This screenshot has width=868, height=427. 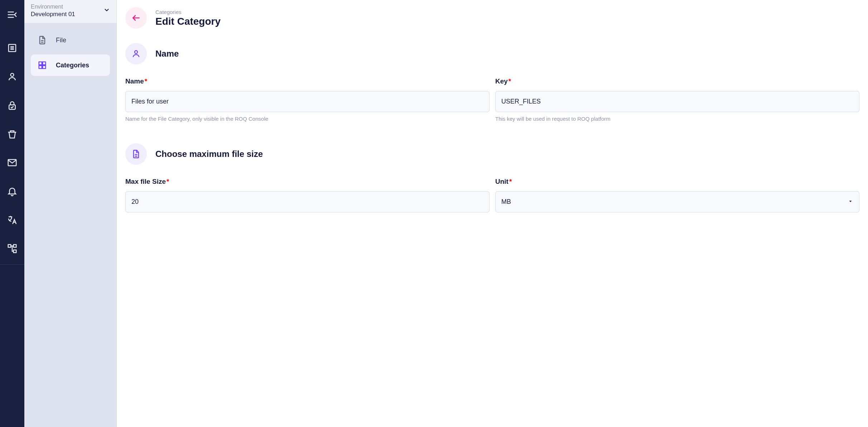 I want to click on environment-selector: Environment Development 01, so click(x=70, y=11).